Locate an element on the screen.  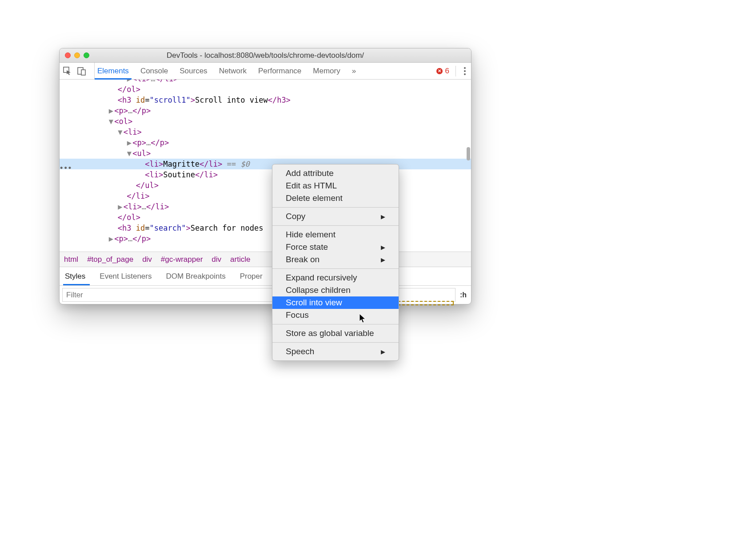
code-line: ▼<ol> is located at coordinates (265, 121).